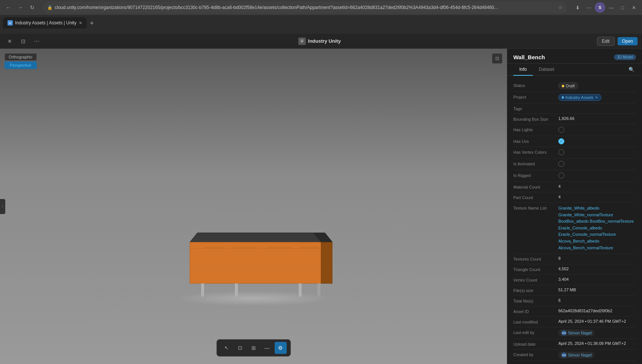  I want to click on address-bar: 🔒 cloud.unity.com/home/organizations/907…, so click(305, 7).